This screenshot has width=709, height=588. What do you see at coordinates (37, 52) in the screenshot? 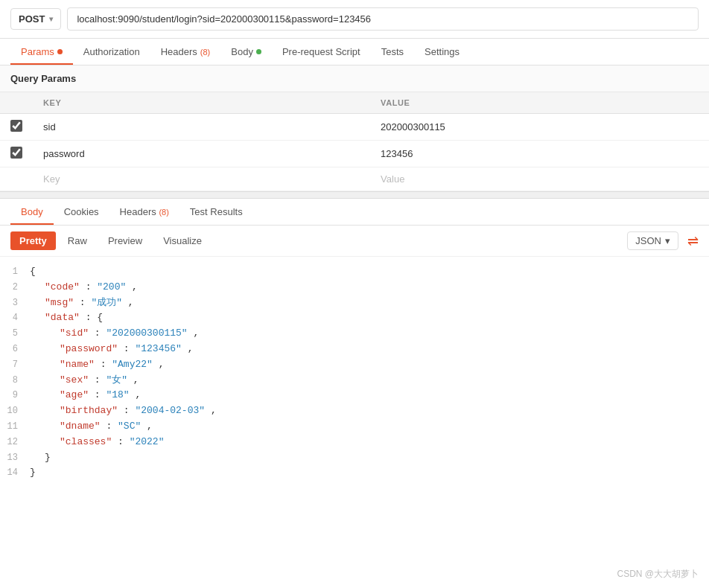
I see `tab-params-label: Params` at bounding box center [37, 52].